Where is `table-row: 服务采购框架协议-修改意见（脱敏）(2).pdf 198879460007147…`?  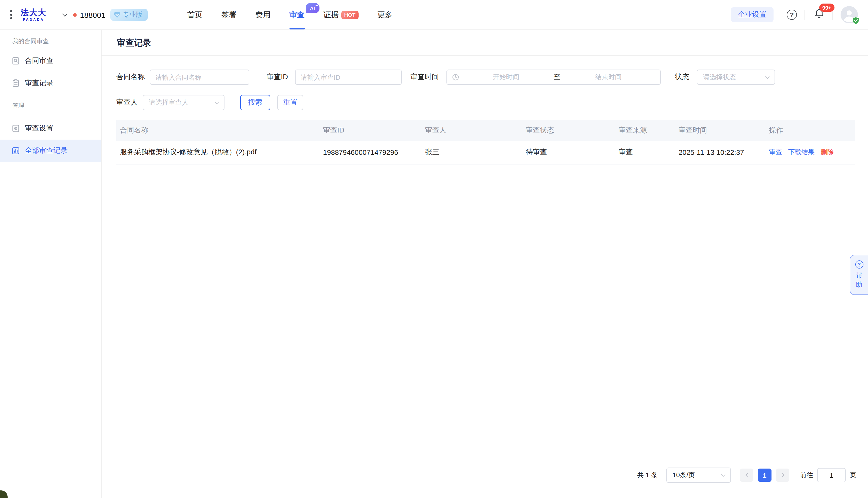
table-row: 服务采购框架协议-修改意见（脱敏）(2).pdf 198879460007147… is located at coordinates (485, 153).